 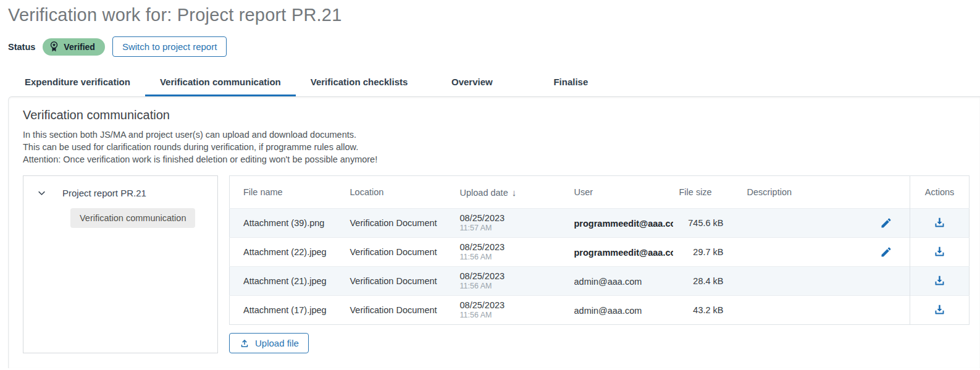 I want to click on switch-to-project-report-button: Switch to project report, so click(x=169, y=47).